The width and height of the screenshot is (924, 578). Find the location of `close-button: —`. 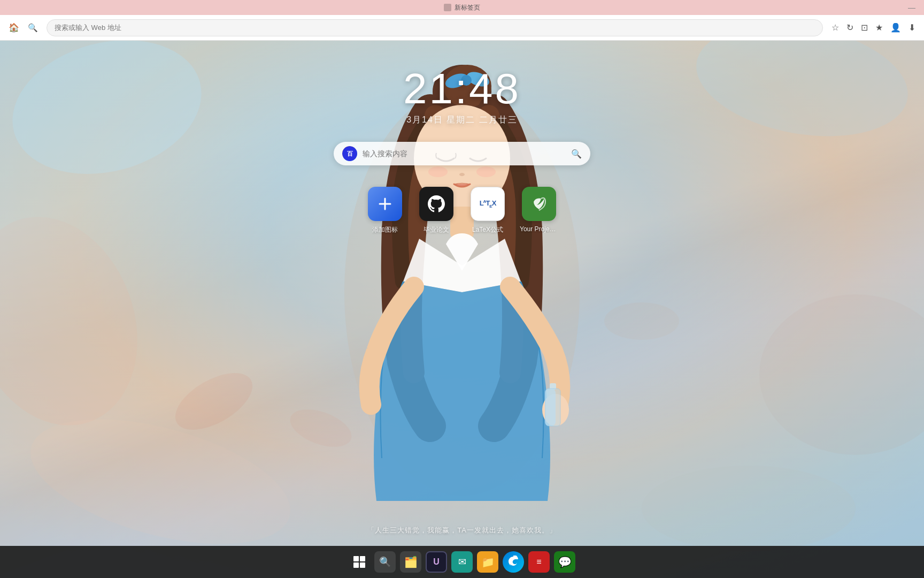

close-button: — is located at coordinates (912, 7).